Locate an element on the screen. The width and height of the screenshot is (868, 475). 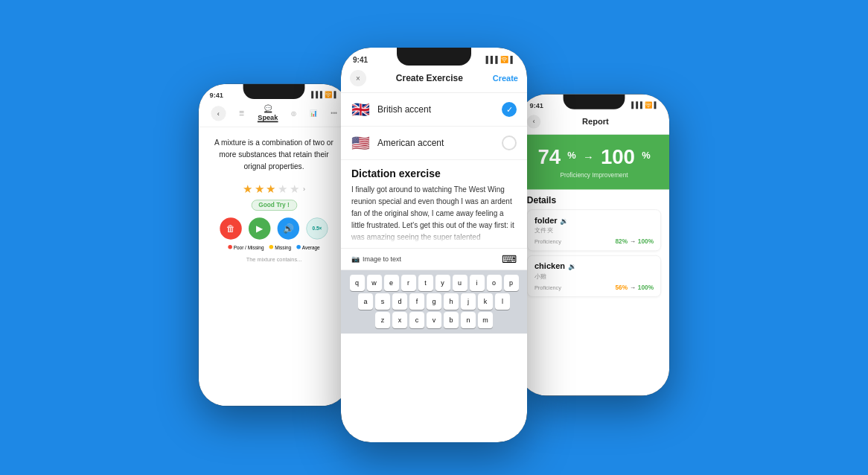
notes-icon: ☰ is located at coordinates (241, 113).